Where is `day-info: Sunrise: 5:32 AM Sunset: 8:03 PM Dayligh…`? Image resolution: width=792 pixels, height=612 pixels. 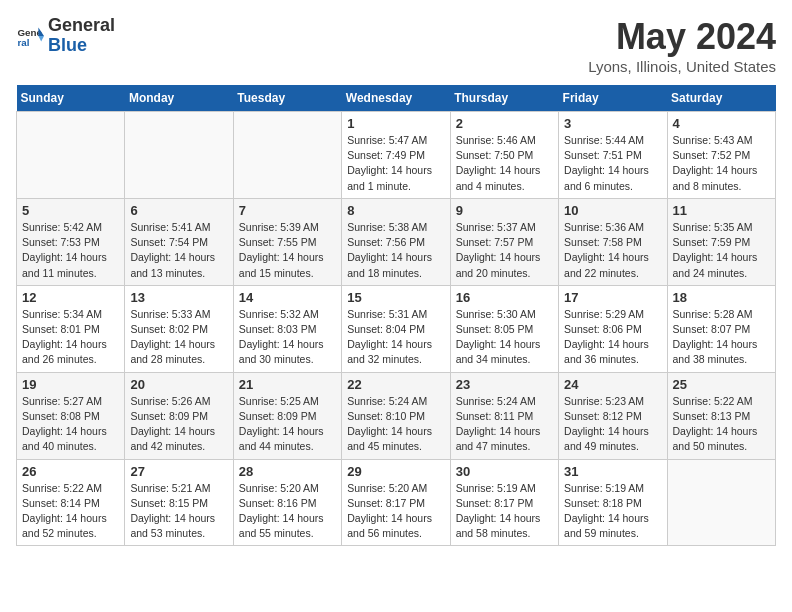 day-info: Sunrise: 5:32 AM Sunset: 8:03 PM Dayligh… is located at coordinates (288, 338).